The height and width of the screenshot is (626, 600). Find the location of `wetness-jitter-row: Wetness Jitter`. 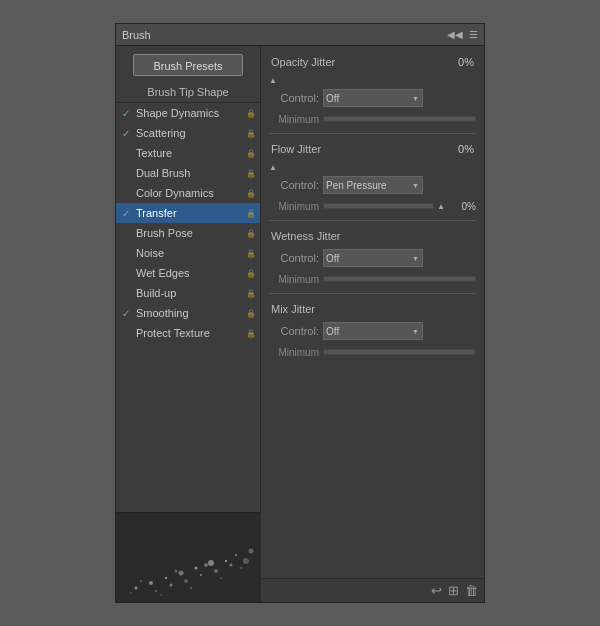

wetness-jitter-row: Wetness Jitter is located at coordinates (372, 236).